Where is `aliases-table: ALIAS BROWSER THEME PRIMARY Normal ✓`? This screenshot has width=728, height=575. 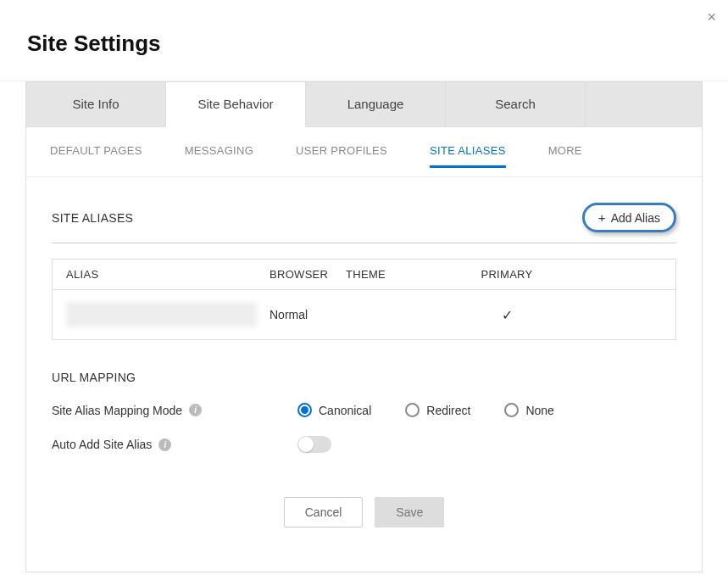
aliases-table: ALIAS BROWSER THEME PRIMARY Normal ✓ is located at coordinates (364, 299).